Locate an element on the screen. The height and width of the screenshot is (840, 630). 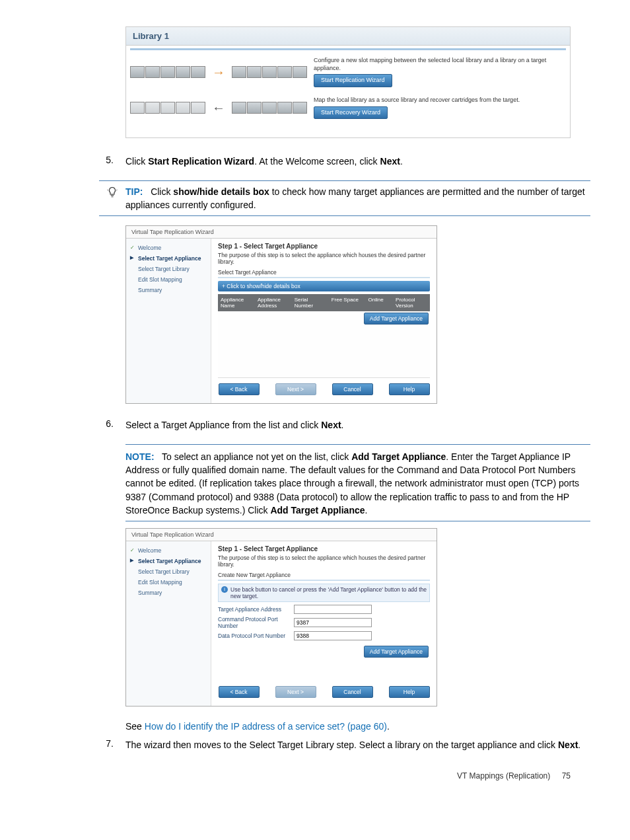
start-replication-wizard-button: Start Replication Wizard is located at coordinates (353, 81).